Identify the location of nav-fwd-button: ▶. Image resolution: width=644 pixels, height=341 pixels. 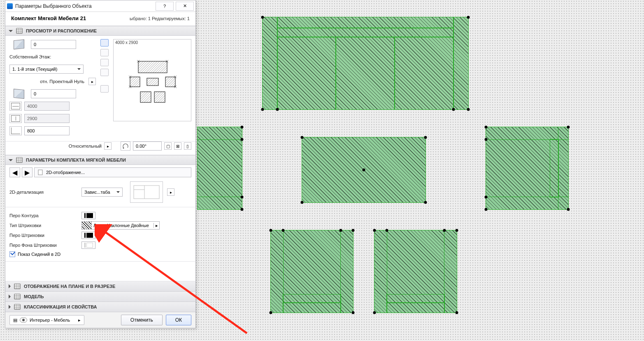
(27, 172).